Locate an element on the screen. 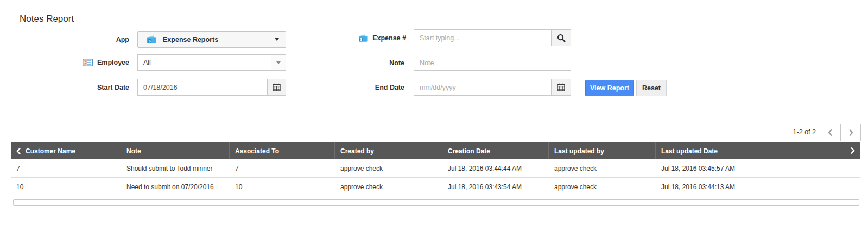  pagination-controls is located at coordinates (840, 133).